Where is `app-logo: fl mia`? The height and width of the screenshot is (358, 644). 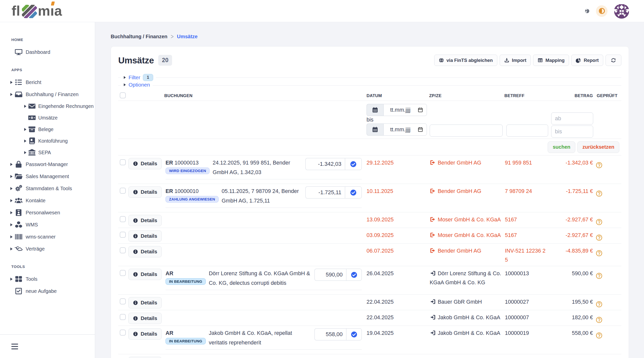
app-logo: fl mia is located at coordinates (37, 11).